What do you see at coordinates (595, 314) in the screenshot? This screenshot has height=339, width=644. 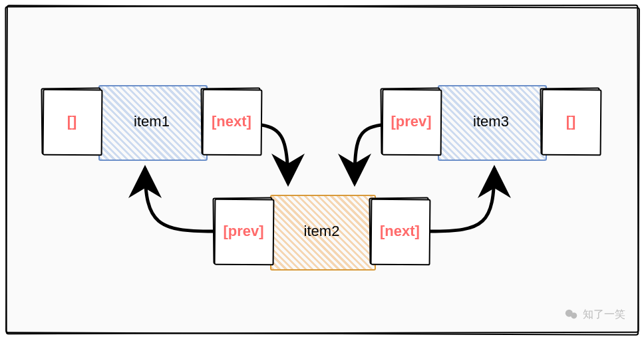 I see `watermark: 知了一笑` at bounding box center [595, 314].